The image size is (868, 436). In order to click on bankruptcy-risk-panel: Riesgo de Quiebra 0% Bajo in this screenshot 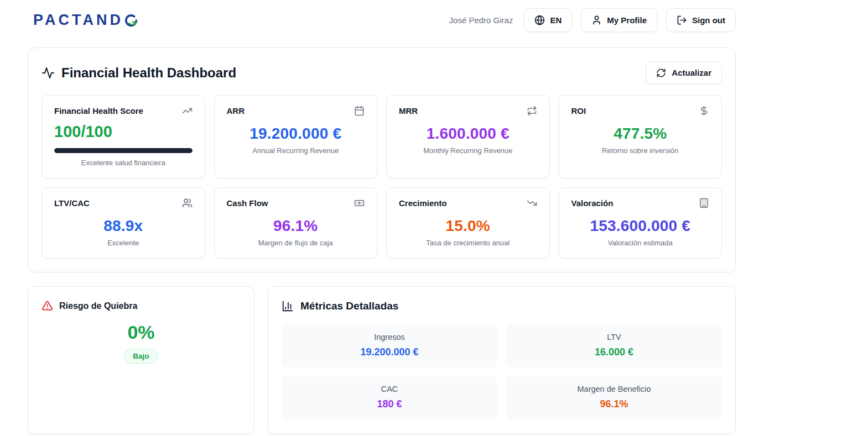, I will do `click(141, 360)`.